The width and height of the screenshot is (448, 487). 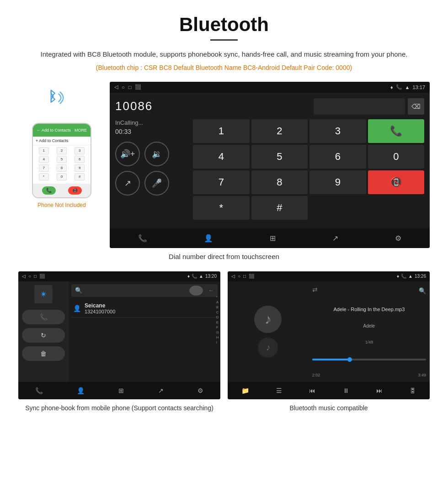 I want to click on key-0: 0, so click(x=396, y=157).